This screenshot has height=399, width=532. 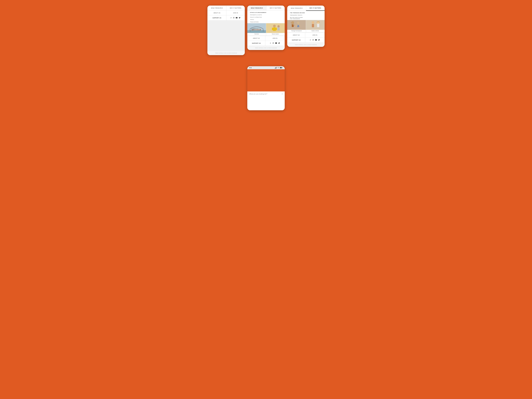 What do you see at coordinates (266, 23) in the screenshot?
I see `phone2-dropdown: ETHICS OF ENGAGEMENT PATHWAYS & COSTS PO…` at bounding box center [266, 23].